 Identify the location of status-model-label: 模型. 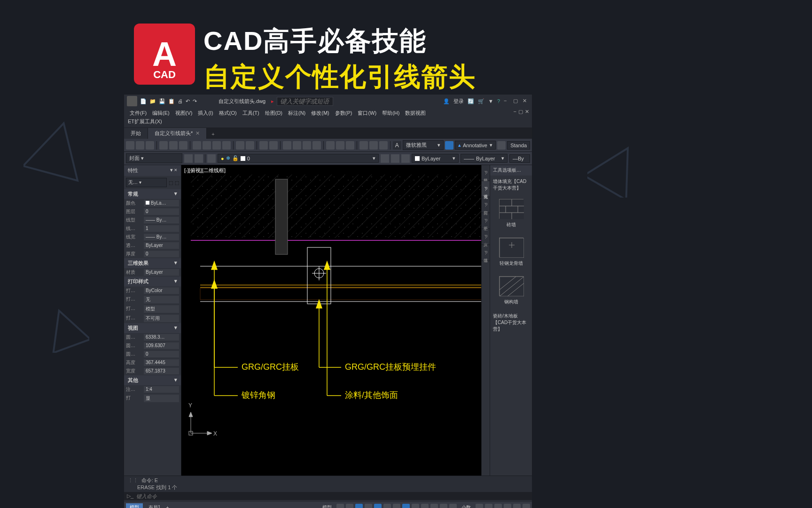
(327, 506).